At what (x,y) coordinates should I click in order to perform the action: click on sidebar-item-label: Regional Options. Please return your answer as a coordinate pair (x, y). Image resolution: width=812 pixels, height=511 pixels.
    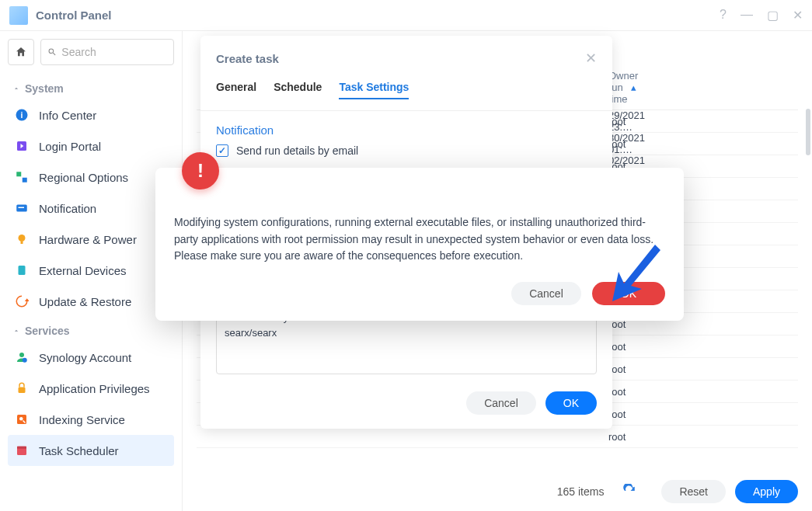
    Looking at the image, I should click on (84, 177).